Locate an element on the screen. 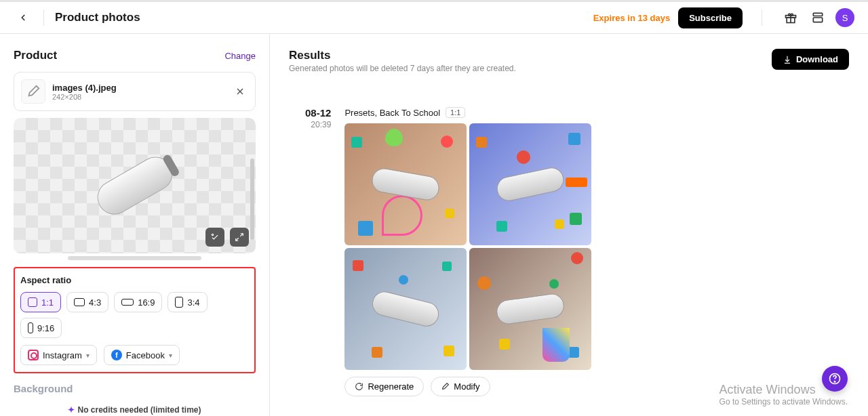  ratio-label: 1:1 is located at coordinates (47, 302).